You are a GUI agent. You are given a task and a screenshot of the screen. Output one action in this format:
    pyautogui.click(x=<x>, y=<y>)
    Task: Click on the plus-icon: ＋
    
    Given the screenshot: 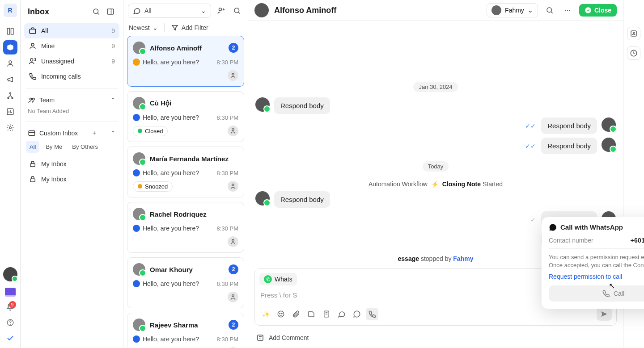 What is the action you would take?
    pyautogui.click(x=94, y=133)
    